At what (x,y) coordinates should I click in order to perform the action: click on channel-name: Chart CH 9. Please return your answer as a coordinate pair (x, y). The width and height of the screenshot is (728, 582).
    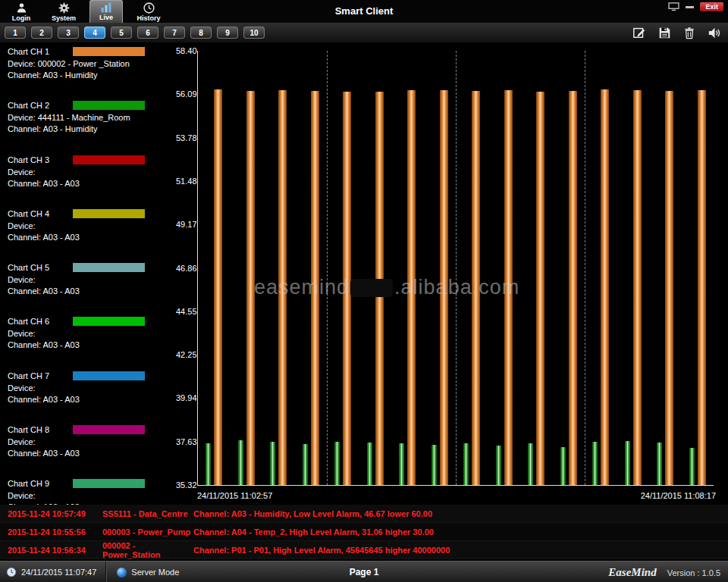
    Looking at the image, I should click on (40, 483).